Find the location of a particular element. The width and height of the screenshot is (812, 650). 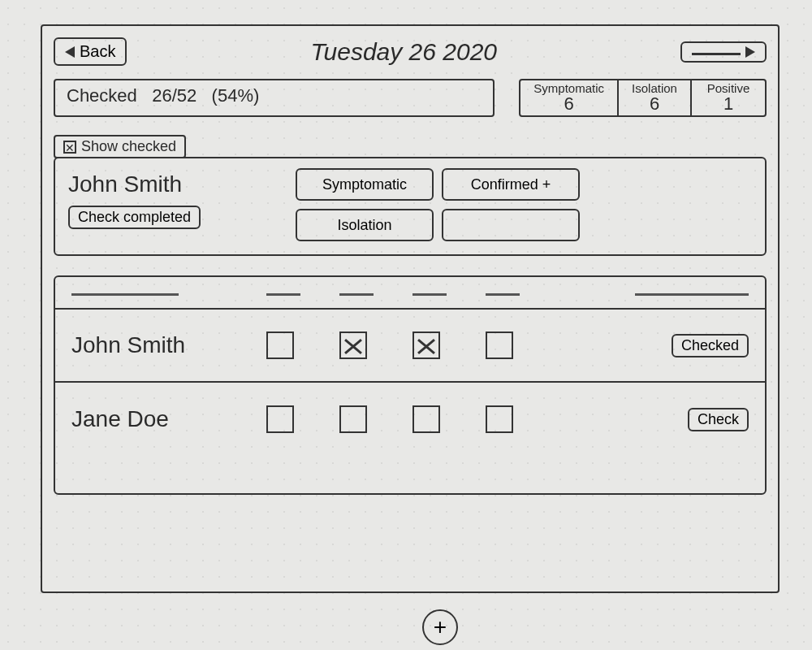

stat-symptomatic: Symptomatic 6 is located at coordinates (570, 98).